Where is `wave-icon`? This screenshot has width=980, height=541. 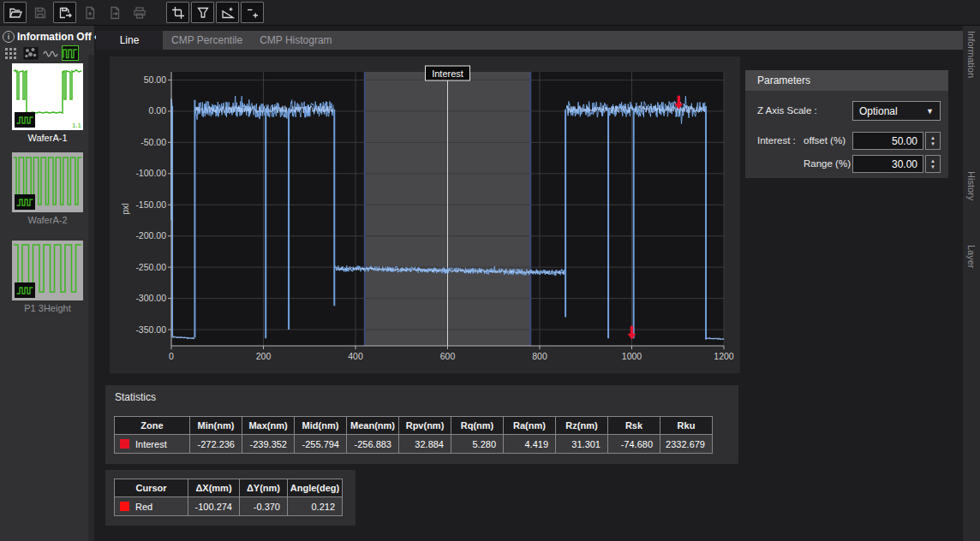
wave-icon is located at coordinates (51, 53).